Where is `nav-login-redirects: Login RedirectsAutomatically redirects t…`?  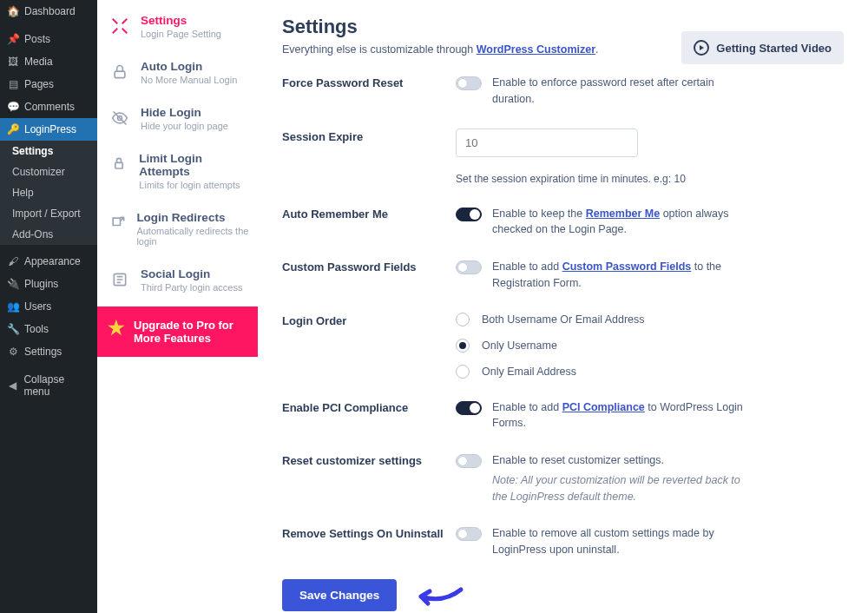 nav-login-redirects: Login RedirectsAutomatically redirects t… is located at coordinates (177, 229).